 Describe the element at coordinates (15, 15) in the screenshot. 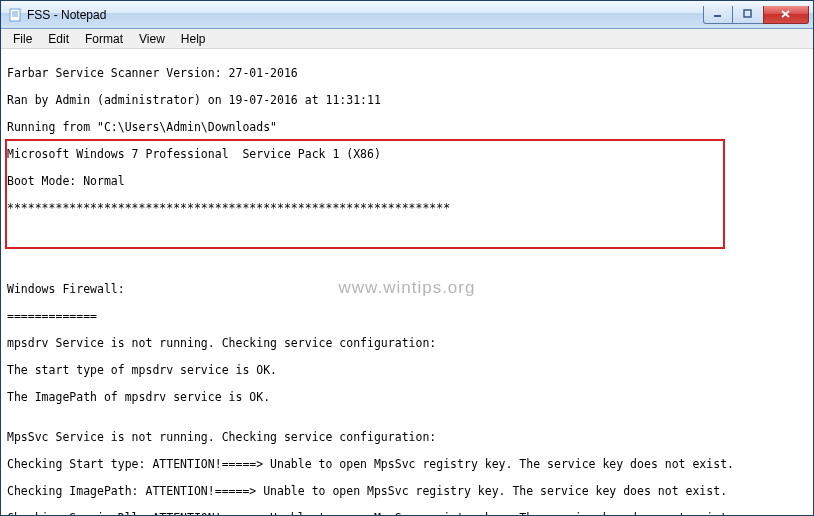

I see `notepad-icon` at that location.